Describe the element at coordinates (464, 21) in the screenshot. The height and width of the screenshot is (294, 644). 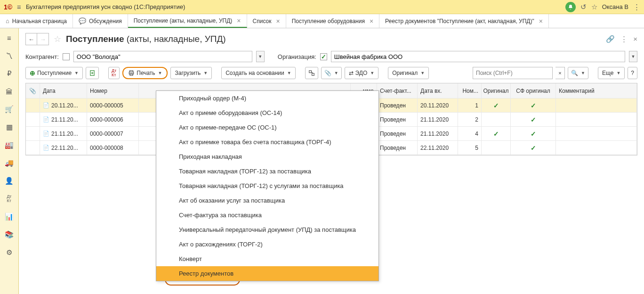
I see `tab-registry: Реестр документов "Поступление (акт, нак…` at that location.